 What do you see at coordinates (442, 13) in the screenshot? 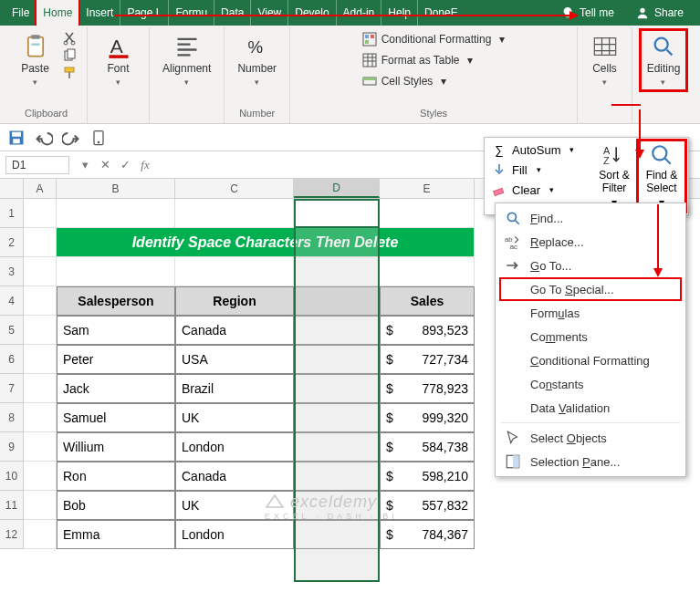
I see `tab-donee: DoneE` at bounding box center [442, 13].